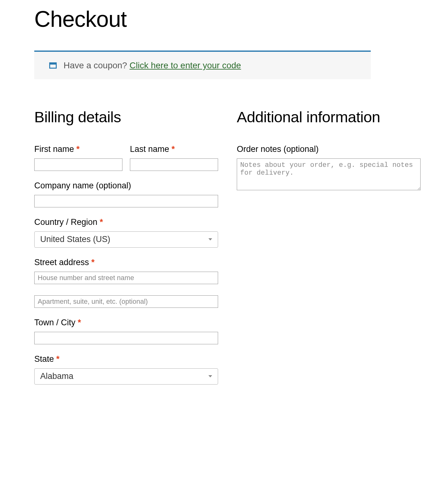 This screenshot has height=499, width=448. Describe the element at coordinates (329, 174) in the screenshot. I see `order-notes-textarea` at that location.